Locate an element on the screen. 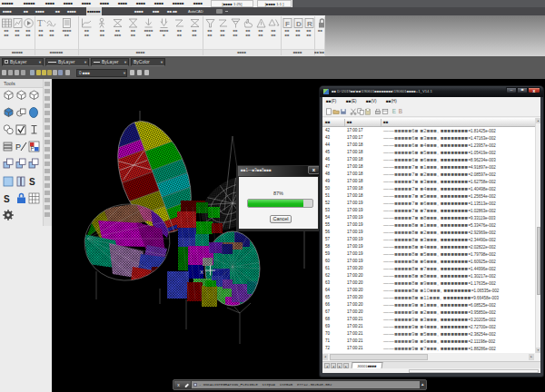 This screenshot has height=392, width=545. svg-text: D is located at coordinates (299, 24).